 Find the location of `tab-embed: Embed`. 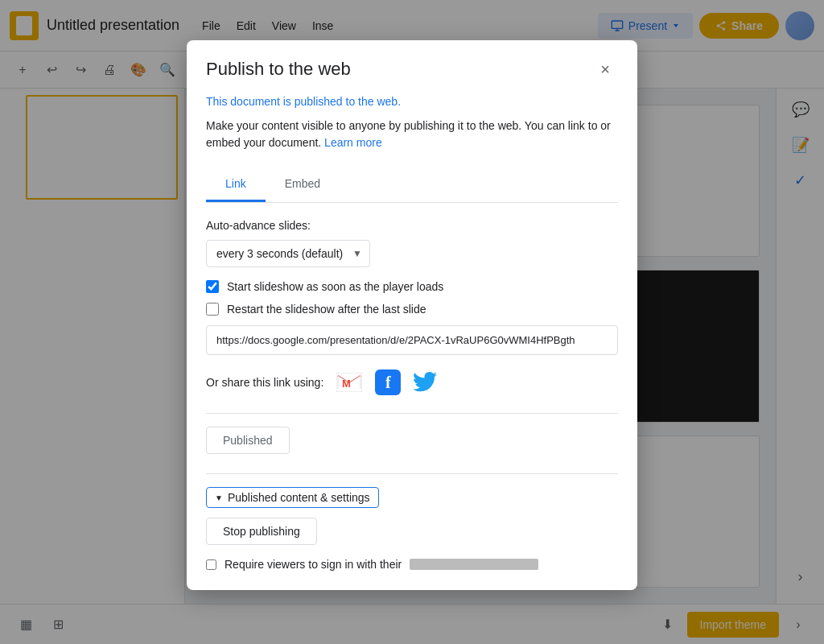

tab-embed: Embed is located at coordinates (303, 185).